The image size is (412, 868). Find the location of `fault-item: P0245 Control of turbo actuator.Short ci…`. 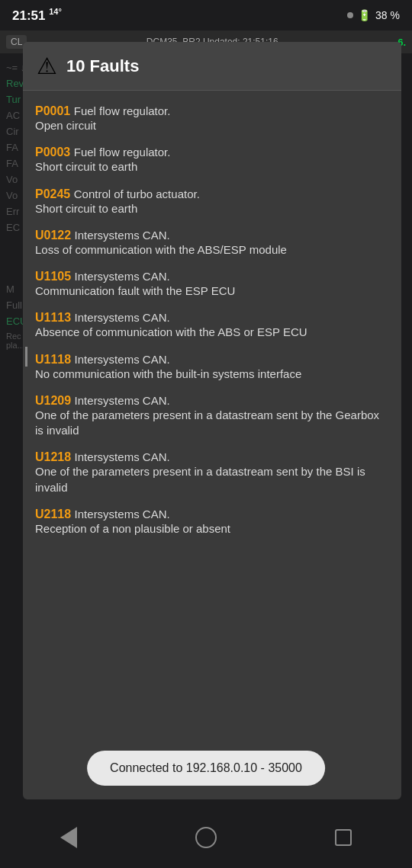

fault-item: P0245 Control of turbo actuator.Short ci… is located at coordinates (212, 200).